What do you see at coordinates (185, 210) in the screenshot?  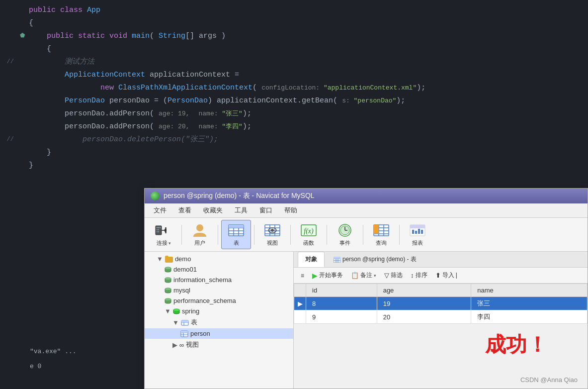 I see `menu-view: 查看` at bounding box center [185, 210].